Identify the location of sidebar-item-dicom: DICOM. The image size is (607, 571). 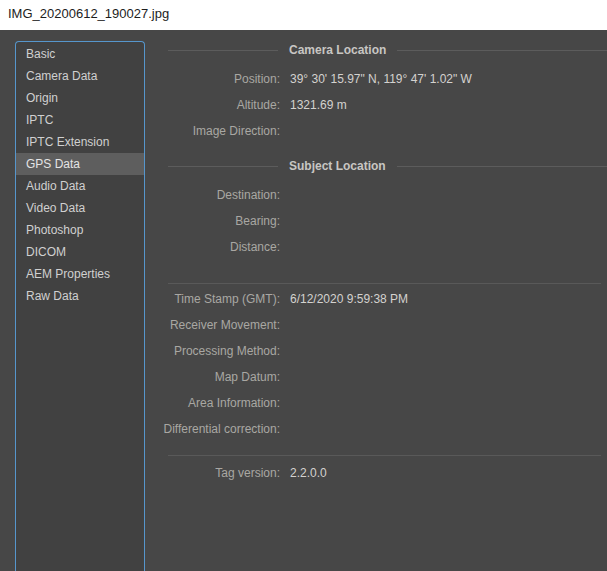
(80, 252).